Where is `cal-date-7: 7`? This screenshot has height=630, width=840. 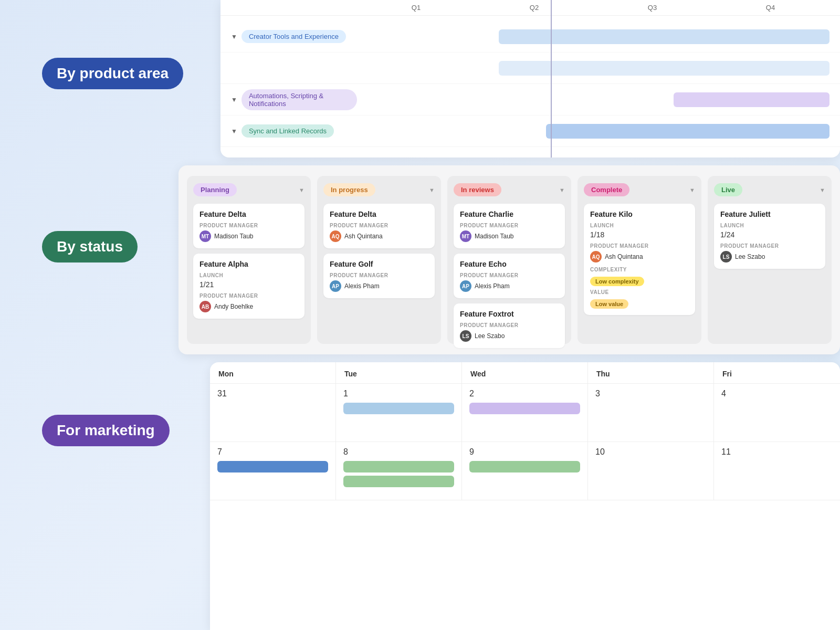
cal-date-7: 7 is located at coordinates (273, 452).